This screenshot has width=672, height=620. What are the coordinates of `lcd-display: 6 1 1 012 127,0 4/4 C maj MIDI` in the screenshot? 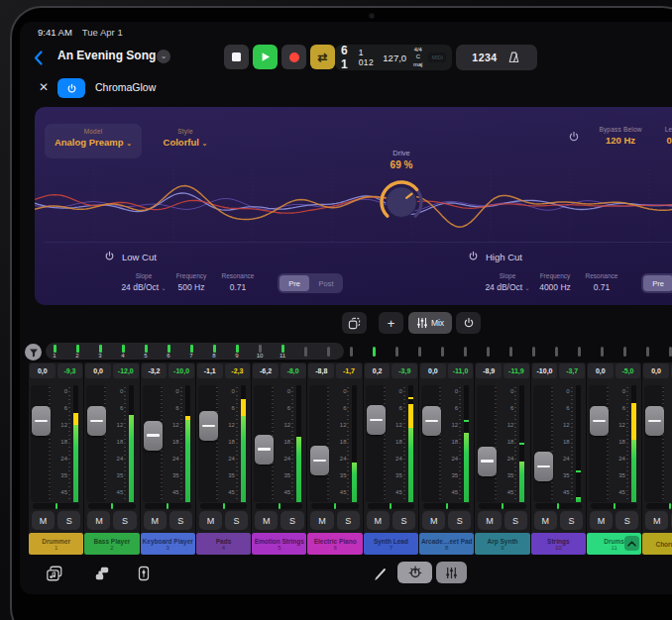 It's located at (393, 57).